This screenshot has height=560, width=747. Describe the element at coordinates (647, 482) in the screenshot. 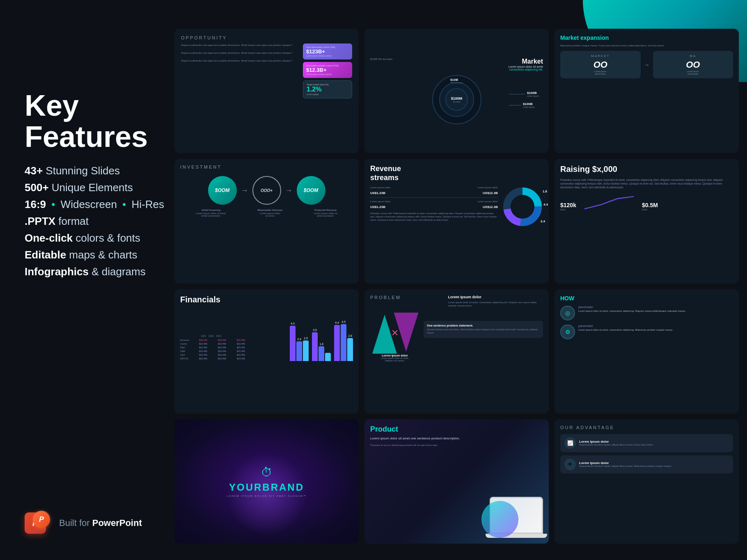

I see `slide-advantage: OUR ADVANTAGE 📈 Lorem Ipsum dolor Suspen…` at that location.